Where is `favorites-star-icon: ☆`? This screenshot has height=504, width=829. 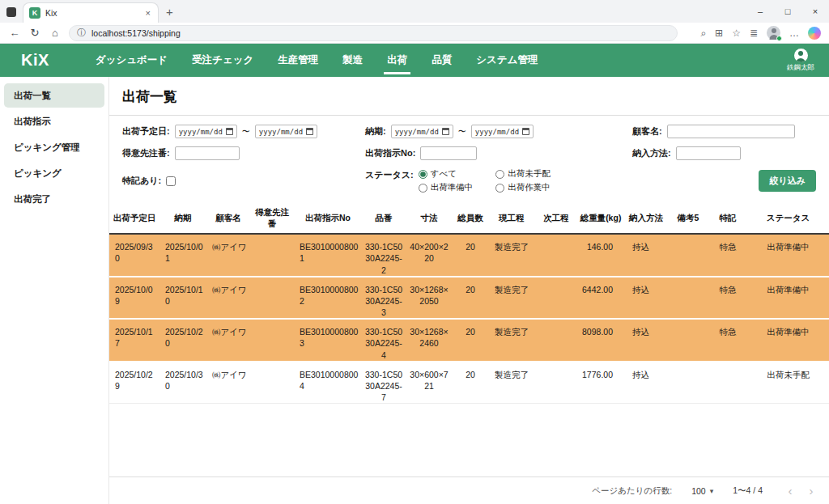 favorites-star-icon: ☆ is located at coordinates (737, 33).